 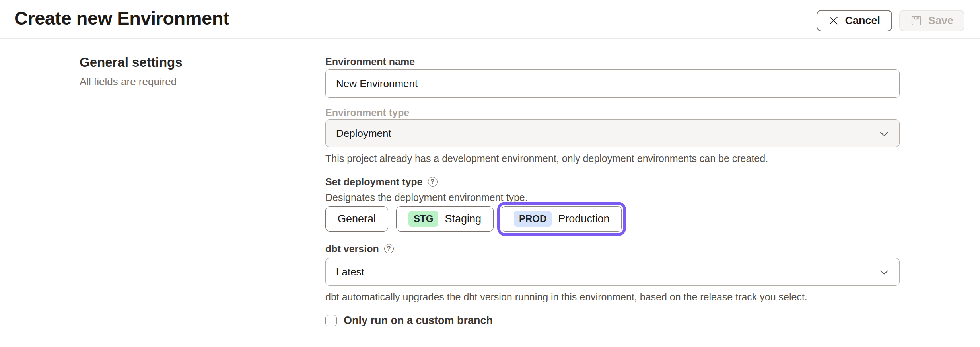 I want to click on deployment-option-general: General, so click(x=357, y=219).